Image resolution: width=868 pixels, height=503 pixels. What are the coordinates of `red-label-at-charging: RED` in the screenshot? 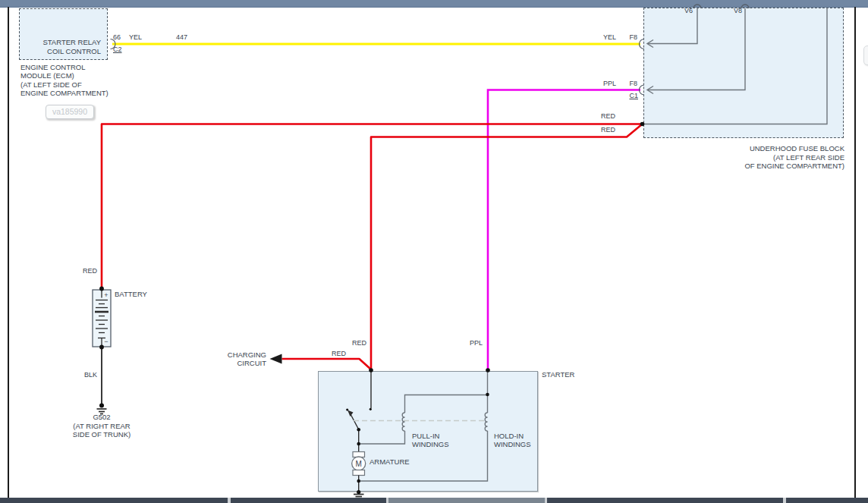 It's located at (331, 354).